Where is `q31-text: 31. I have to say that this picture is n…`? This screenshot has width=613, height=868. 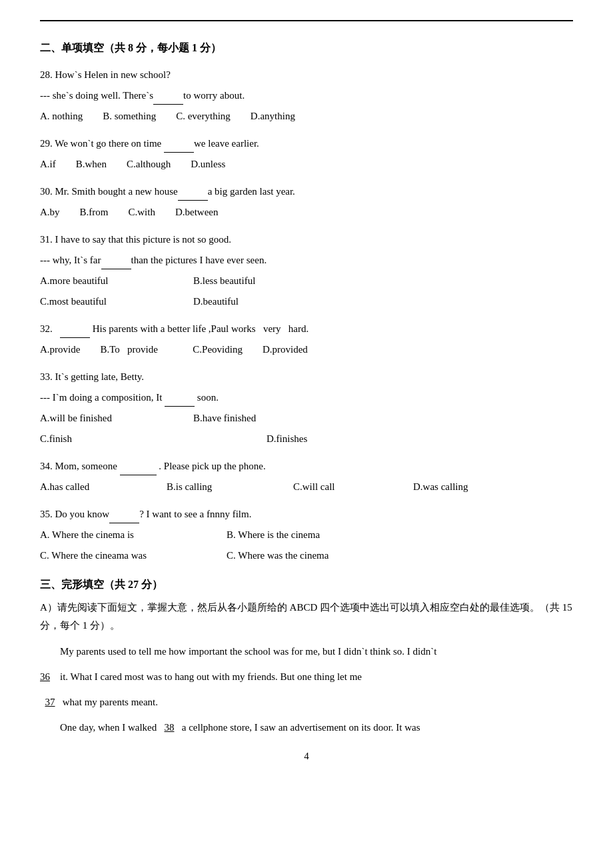
q31-text: 31. I have to say that this picture is n… is located at coordinates (306, 240).